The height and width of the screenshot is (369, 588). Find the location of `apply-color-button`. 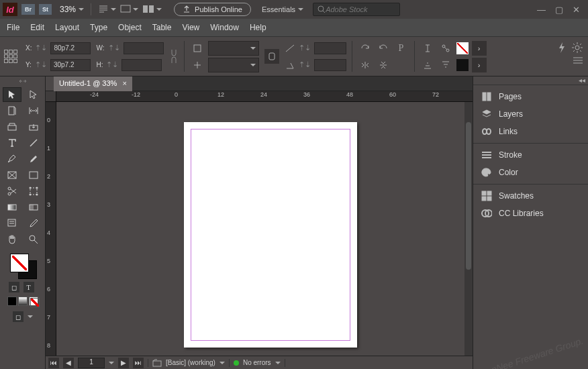

apply-color-button is located at coordinates (12, 301).